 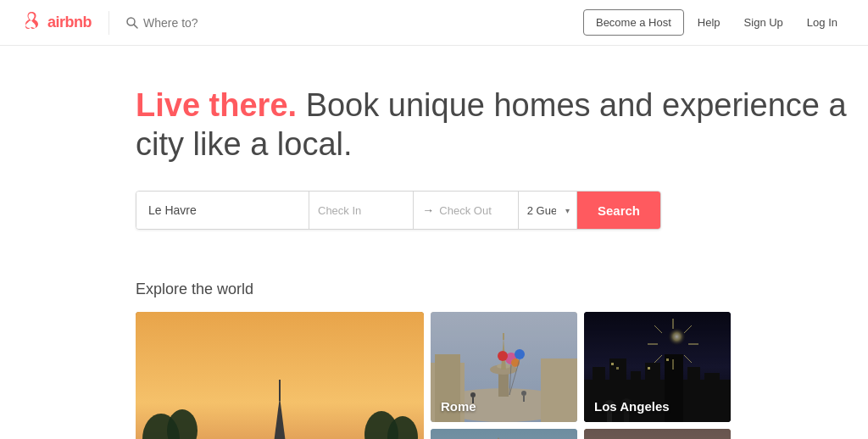 What do you see at coordinates (492, 290) in the screenshot?
I see `explore-title: Explore the world` at bounding box center [492, 290].